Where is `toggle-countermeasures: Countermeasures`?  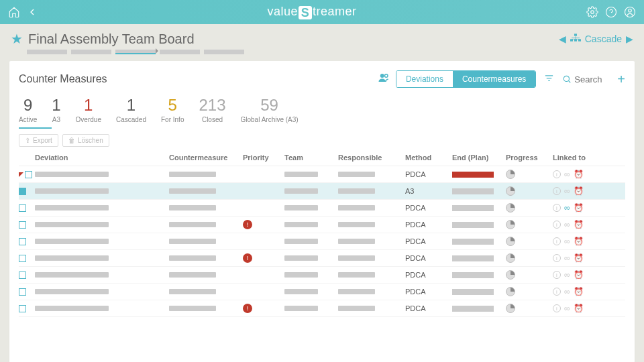
toggle-countermeasures: Countermeasures is located at coordinates (494, 79).